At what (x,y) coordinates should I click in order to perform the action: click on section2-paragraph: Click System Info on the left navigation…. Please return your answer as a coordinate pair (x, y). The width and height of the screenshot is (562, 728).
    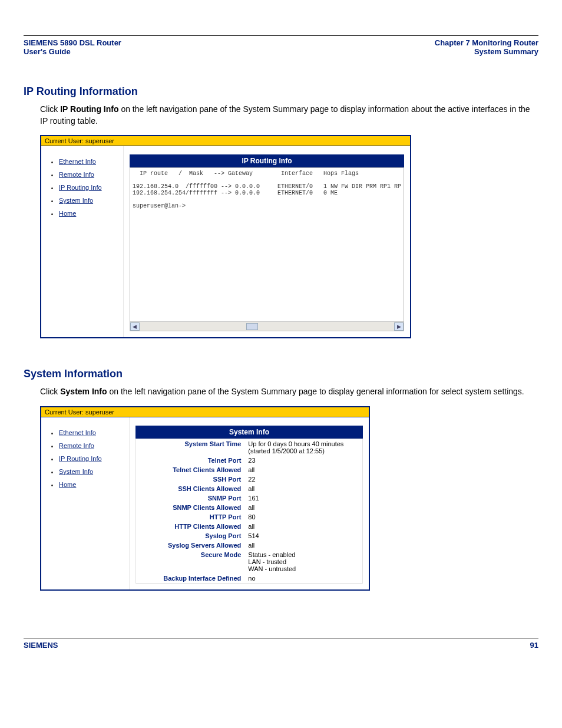
    Looking at the image, I should click on (289, 392).